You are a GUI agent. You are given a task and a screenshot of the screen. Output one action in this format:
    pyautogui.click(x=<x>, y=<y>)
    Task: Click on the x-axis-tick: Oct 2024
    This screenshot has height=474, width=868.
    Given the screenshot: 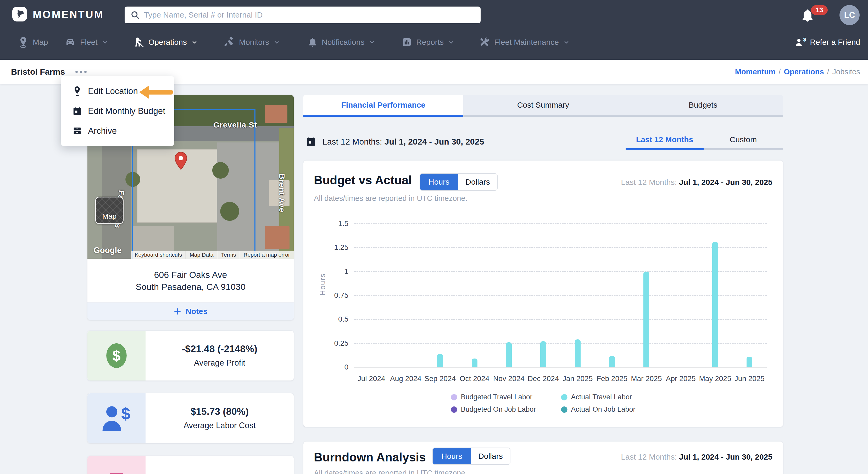 What is the action you would take?
    pyautogui.click(x=474, y=379)
    